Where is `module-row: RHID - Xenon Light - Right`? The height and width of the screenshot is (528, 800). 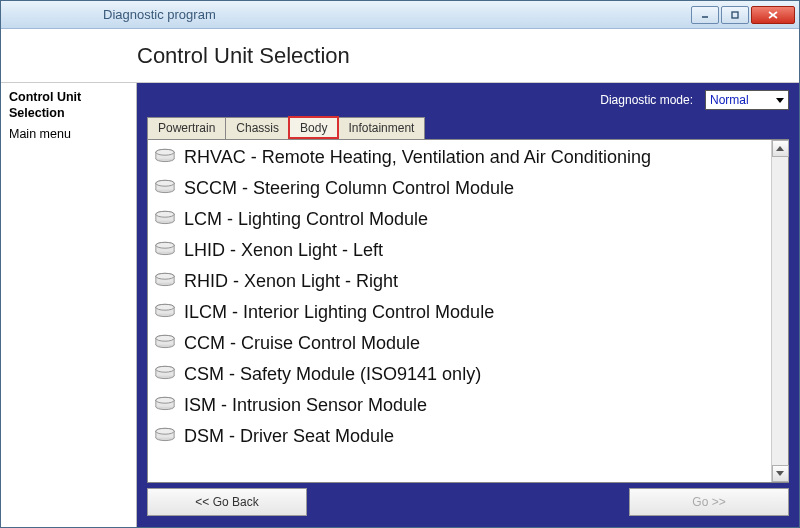
module-row: RHID - Xenon Light - Right is located at coordinates (460, 282).